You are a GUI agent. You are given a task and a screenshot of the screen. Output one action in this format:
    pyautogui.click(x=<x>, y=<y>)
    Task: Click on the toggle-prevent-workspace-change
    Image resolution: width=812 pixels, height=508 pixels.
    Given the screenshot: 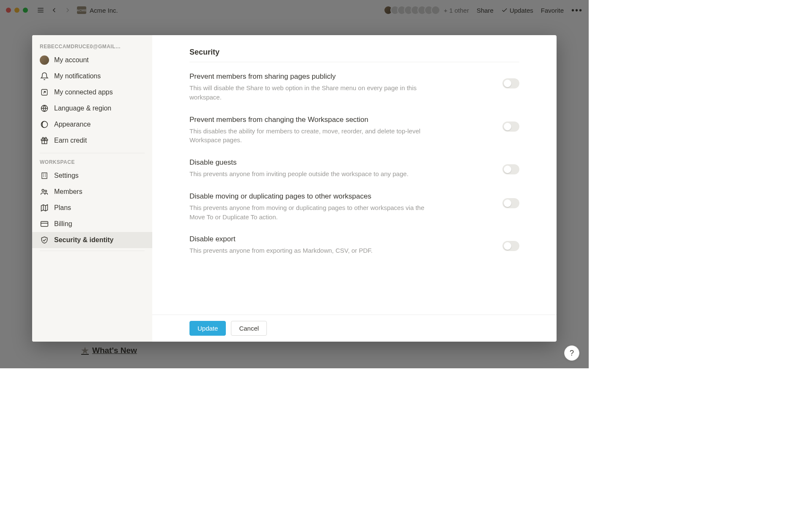 What is the action you would take?
    pyautogui.click(x=511, y=127)
    